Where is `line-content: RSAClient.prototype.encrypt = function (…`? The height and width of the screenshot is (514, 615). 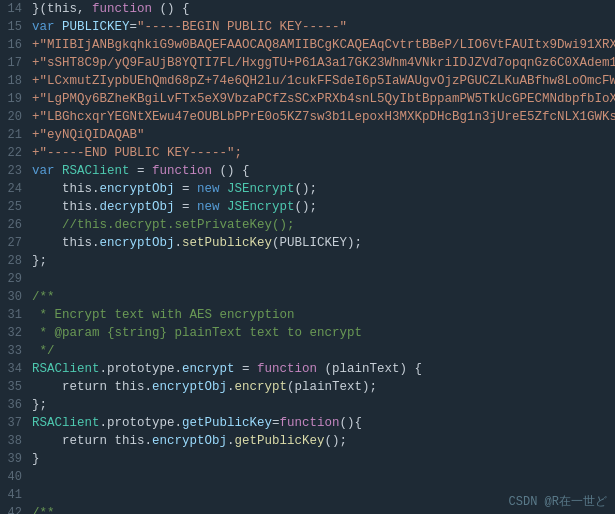
line-content: RSAClient.prototype.encrypt = function (… is located at coordinates (324, 369).